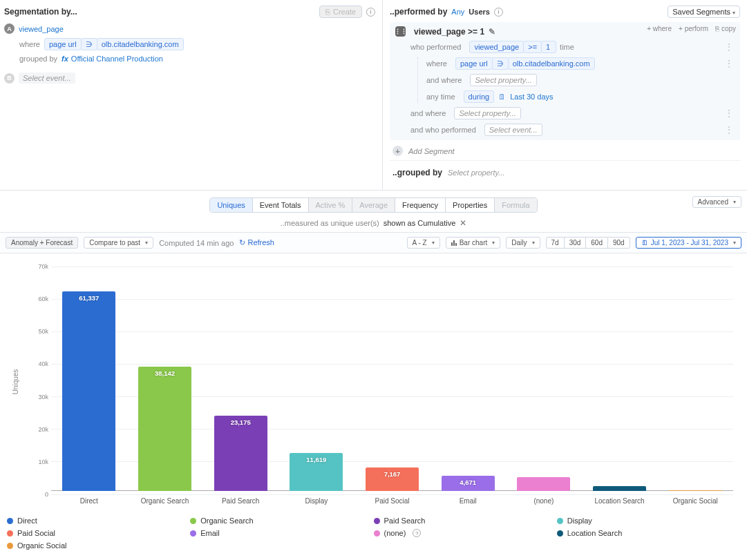 This screenshot has height=560, width=747. What do you see at coordinates (41, 29) in the screenshot?
I see `event-a-name: viewed_page` at bounding box center [41, 29].